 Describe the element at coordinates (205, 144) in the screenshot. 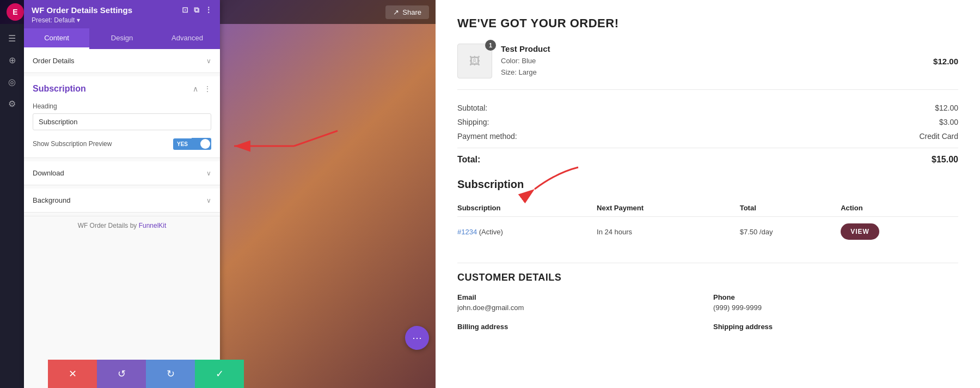

I see `toggle-knob` at that location.